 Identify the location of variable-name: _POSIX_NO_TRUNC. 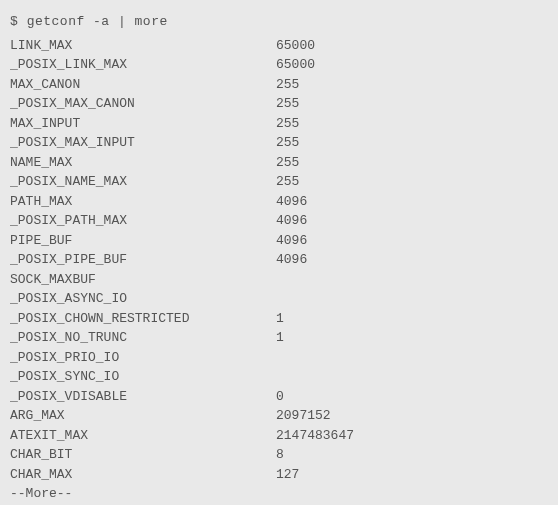
(143, 338).